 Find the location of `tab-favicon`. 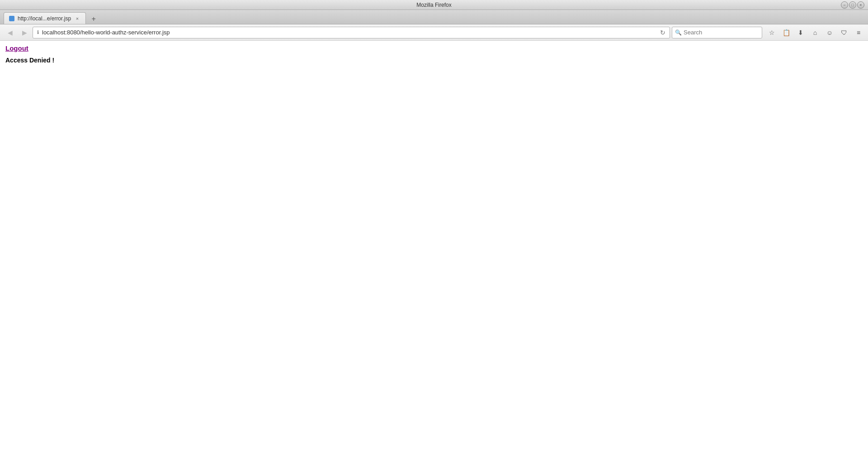

tab-favicon is located at coordinates (12, 19).